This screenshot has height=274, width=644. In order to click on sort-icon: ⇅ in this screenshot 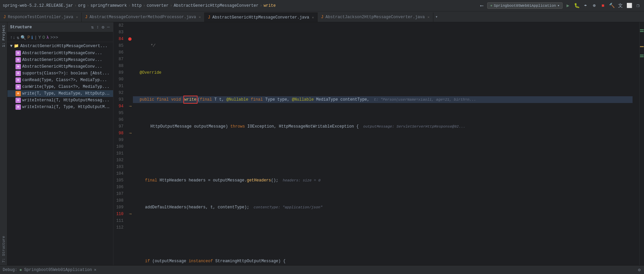, I will do `click(93, 27)`.